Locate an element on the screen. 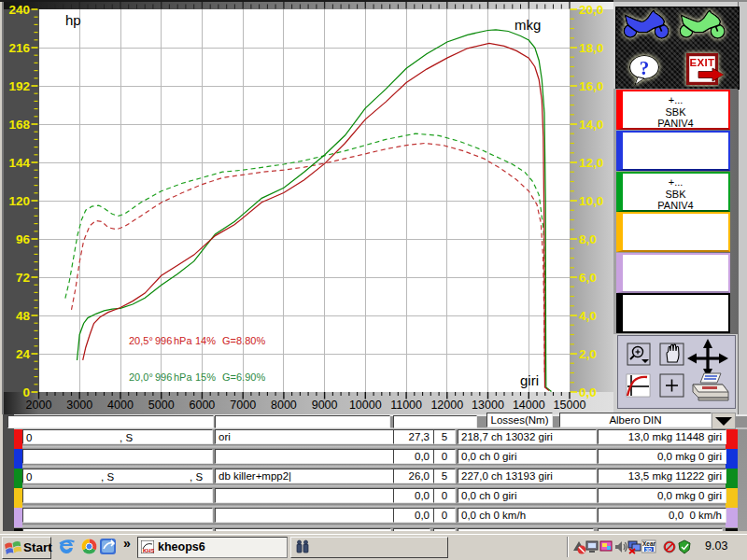 This screenshot has width=747, height=560. svg-text: 6000 is located at coordinates (202, 405).